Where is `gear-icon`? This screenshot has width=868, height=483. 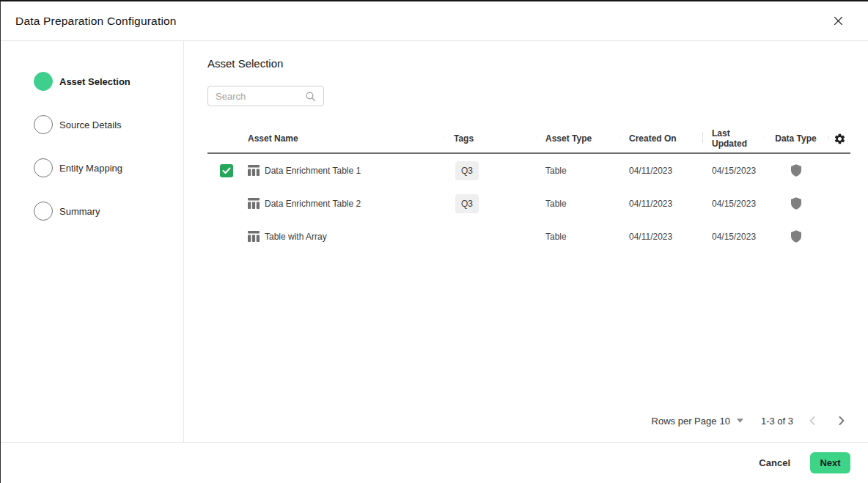
gear-icon is located at coordinates (840, 139).